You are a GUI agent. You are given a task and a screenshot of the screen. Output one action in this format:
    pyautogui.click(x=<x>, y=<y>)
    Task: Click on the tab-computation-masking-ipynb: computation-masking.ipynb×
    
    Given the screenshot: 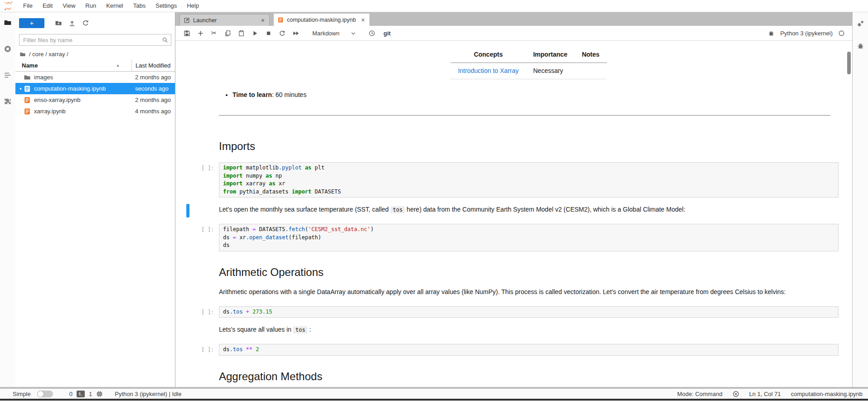 What is the action you would take?
    pyautogui.click(x=322, y=20)
    